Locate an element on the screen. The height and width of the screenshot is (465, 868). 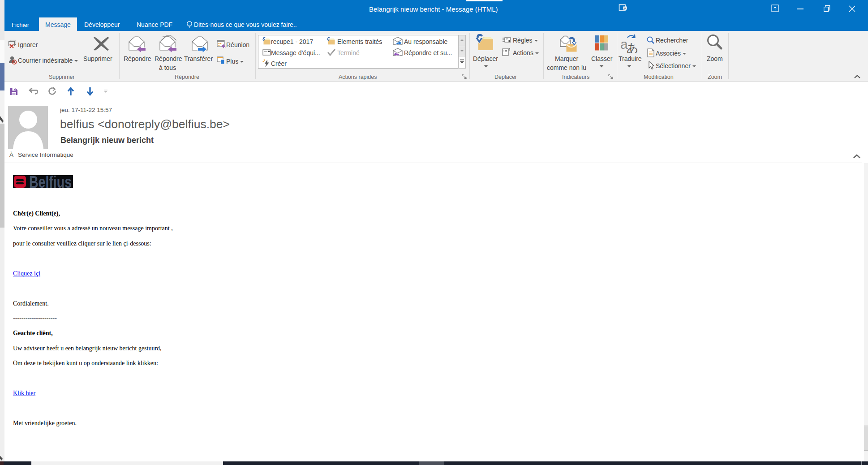
svg-text: Belfius is located at coordinates (50, 182).